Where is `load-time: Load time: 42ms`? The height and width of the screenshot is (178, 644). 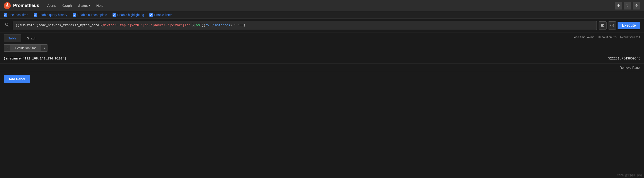
load-time: Load time: 42ms is located at coordinates (584, 37).